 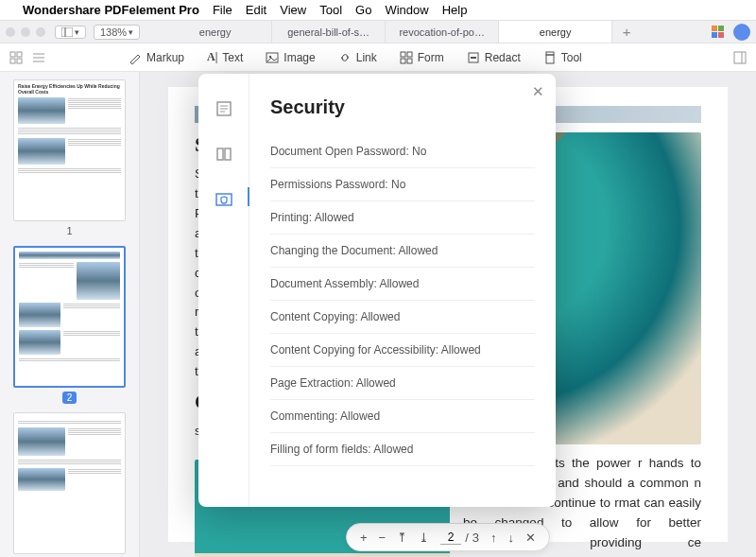 What do you see at coordinates (403, 384) in the screenshot?
I see `security-row-page-extraction: Page Extraction: Allowed` at bounding box center [403, 384].